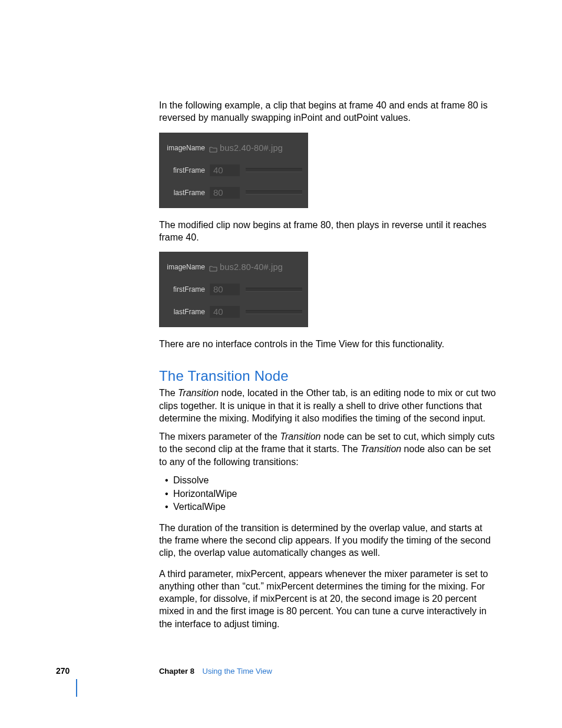  What do you see at coordinates (331, 507) in the screenshot?
I see `list-item: VerticalWipe` at bounding box center [331, 507].